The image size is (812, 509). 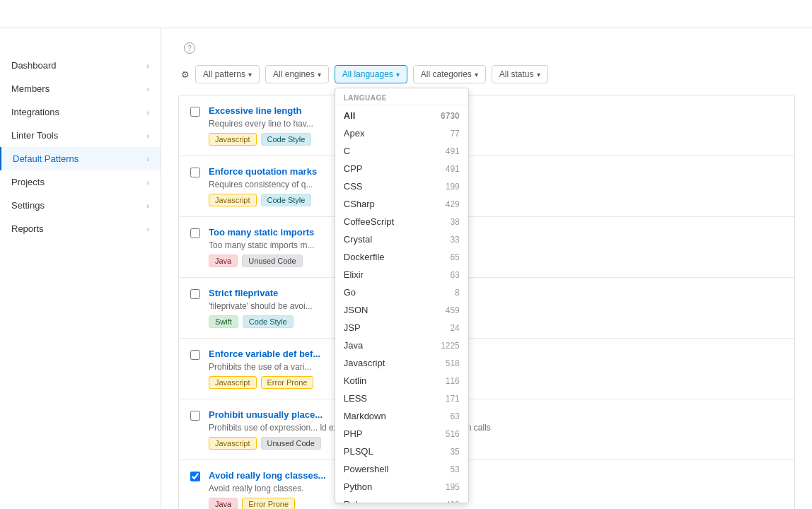 What do you see at coordinates (195, 294) in the screenshot?
I see `pattern-checkbox-strict-fileprivate` at bounding box center [195, 294].